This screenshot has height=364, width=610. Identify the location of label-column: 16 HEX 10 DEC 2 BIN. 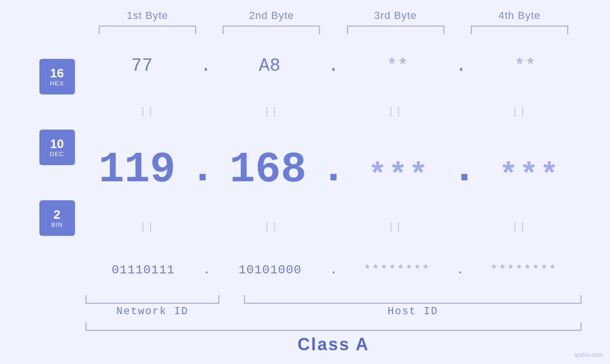
(57, 166).